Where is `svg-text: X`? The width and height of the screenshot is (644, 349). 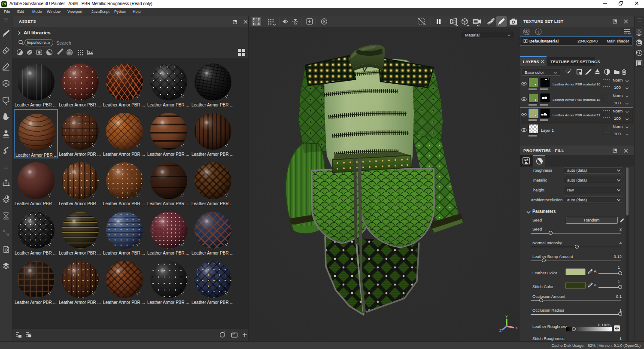
svg-text: X is located at coordinates (516, 328).